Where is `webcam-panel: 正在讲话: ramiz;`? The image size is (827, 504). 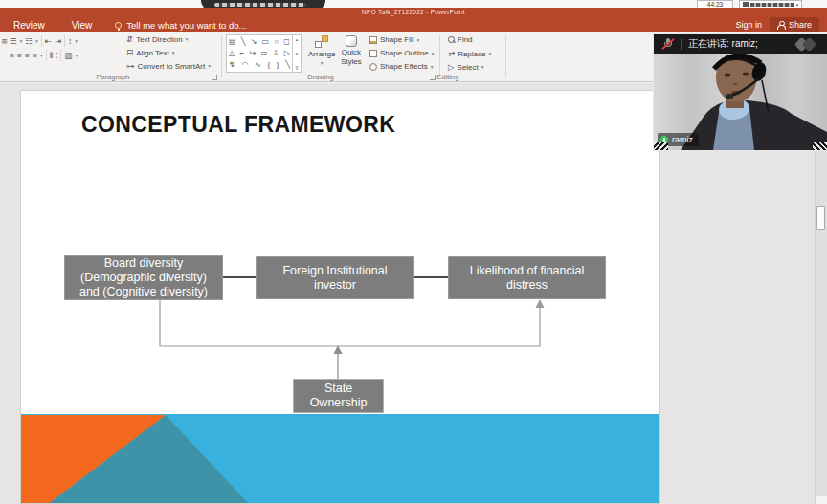
webcam-panel: 正在讲话: ramiz; is located at coordinates (741, 92).